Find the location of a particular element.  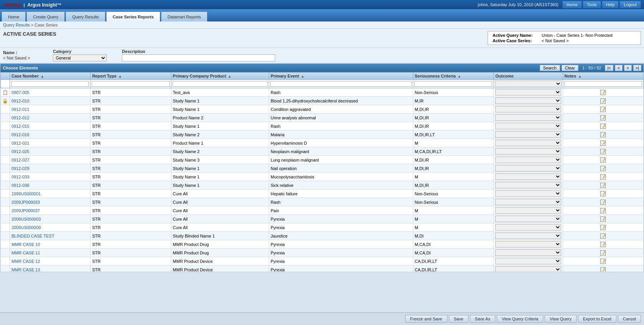

primary-event-sort-icon: ▲ is located at coordinates (303, 76).